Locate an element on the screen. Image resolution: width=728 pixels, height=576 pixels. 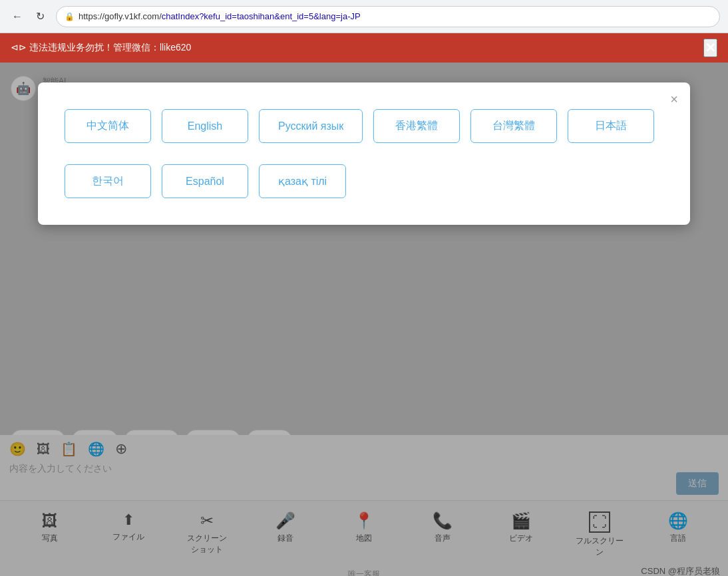
url-text: https://gofly.v1kf.com/chatIndex?kefu_id… is located at coordinates (395, 16).